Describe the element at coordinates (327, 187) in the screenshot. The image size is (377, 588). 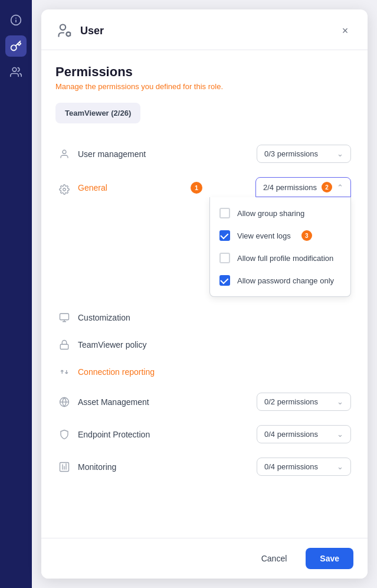
I see `general-badge-2: 2` at that location.